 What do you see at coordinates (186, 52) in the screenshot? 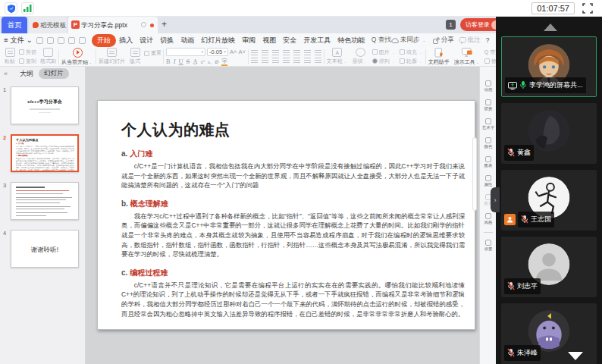
I see `font-family-select: ▾` at bounding box center [186, 52].